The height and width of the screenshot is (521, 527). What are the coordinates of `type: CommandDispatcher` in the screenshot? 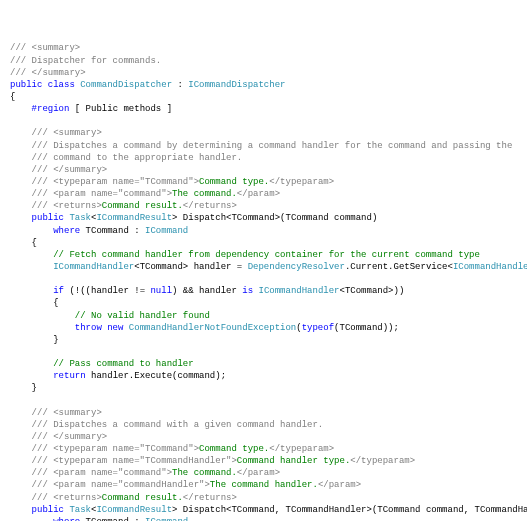 It's located at (126, 85).